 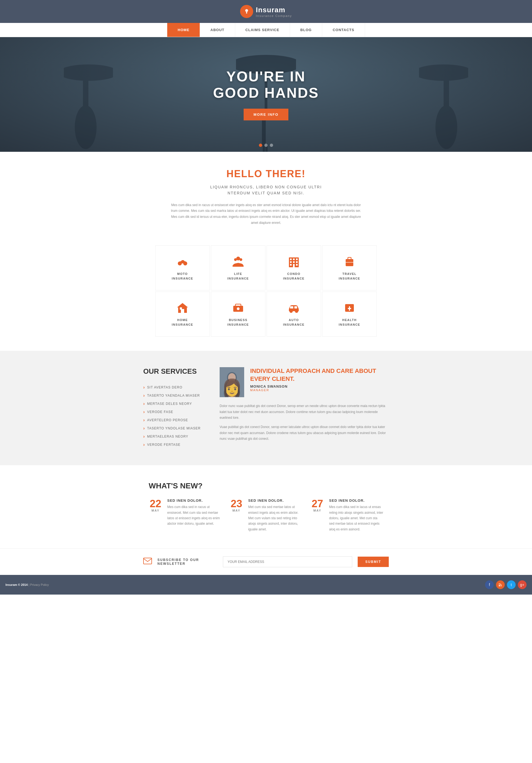 I want to click on moto-icon, so click(x=183, y=262).